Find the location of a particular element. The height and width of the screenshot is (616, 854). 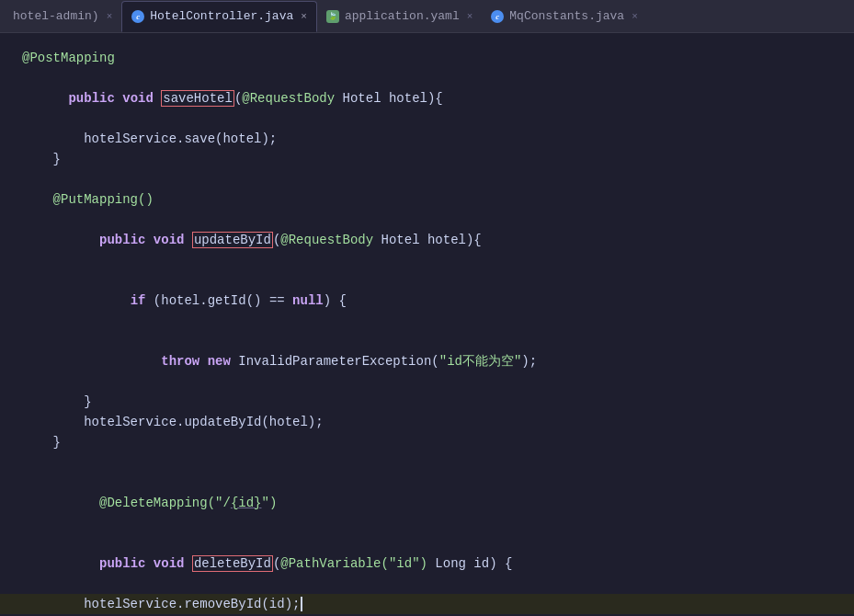

close-icon-hotel-admin: × is located at coordinates (110, 17).